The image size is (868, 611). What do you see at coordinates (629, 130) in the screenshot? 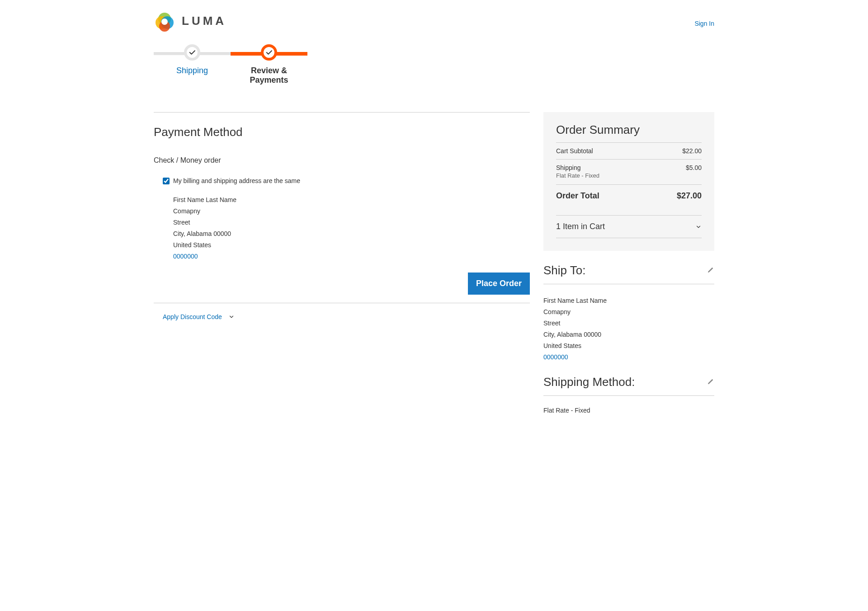
I see `order-summary-title: Order Summary` at bounding box center [629, 130].